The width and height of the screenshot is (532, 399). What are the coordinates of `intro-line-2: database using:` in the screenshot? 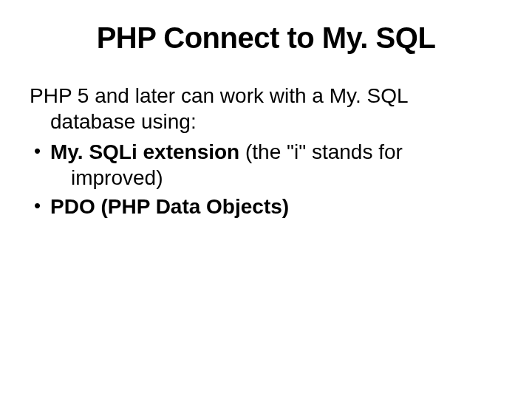 It's located at (266, 121).